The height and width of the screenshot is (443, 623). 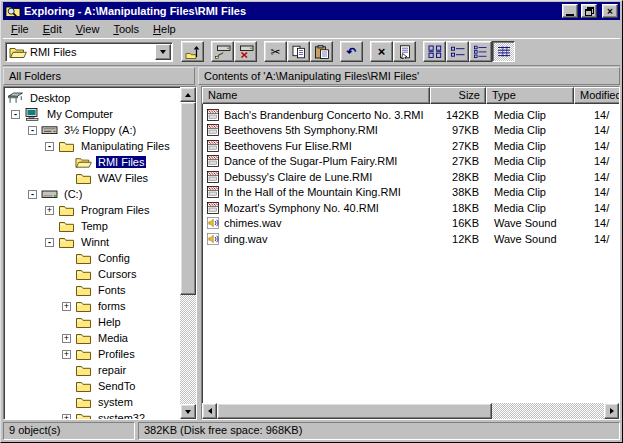 I want to click on titlebar: Exploring - A:\Manipulating Files\RMI Fi…, so click(x=312, y=11).